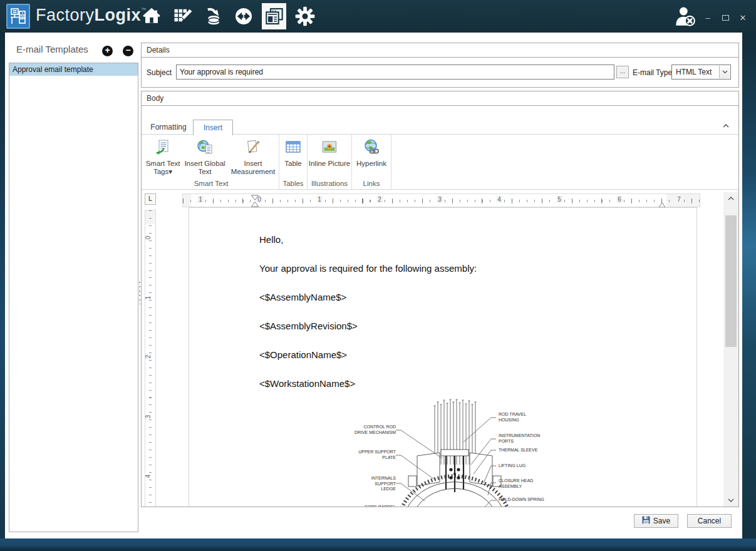  What do you see at coordinates (371, 148) in the screenshot?
I see `hyperlink-icon` at bounding box center [371, 148].